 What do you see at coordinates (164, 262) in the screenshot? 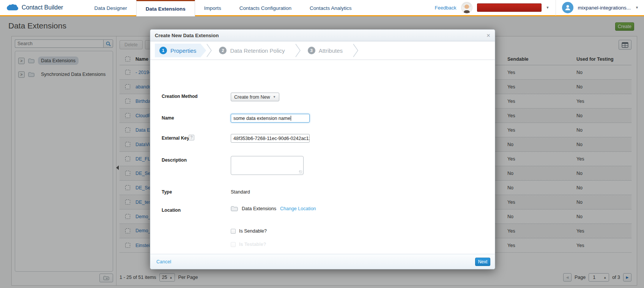
I see `cancel-link: Cancel` at bounding box center [164, 262].